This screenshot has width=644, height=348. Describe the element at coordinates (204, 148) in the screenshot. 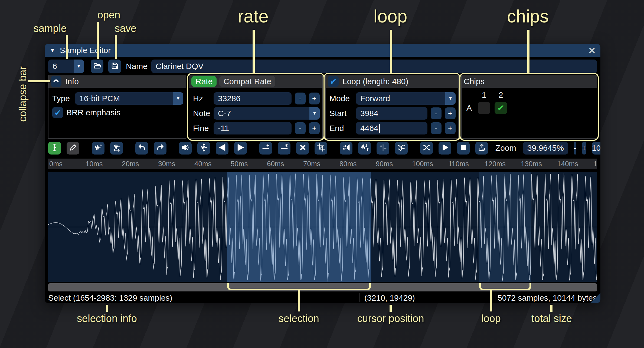

I see `wave-vertical-arrows-icon` at that location.